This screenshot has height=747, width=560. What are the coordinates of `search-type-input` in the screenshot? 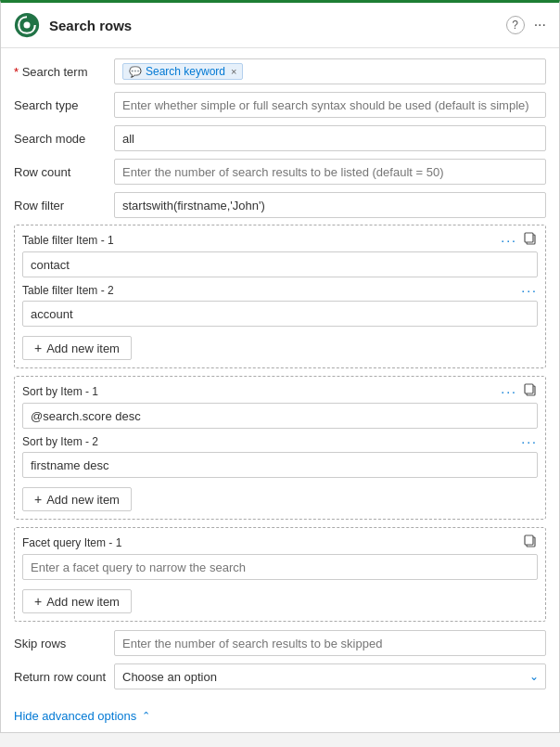 It's located at (330, 105).